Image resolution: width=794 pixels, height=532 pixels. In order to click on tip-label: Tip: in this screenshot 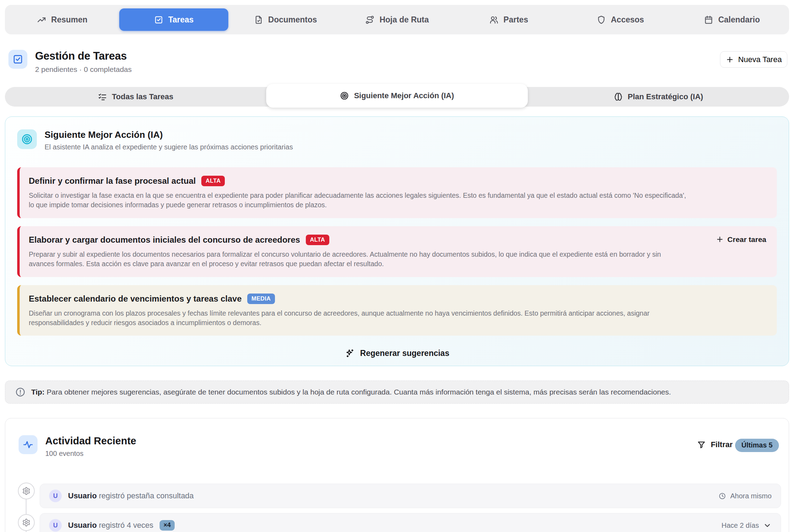, I will do `click(38, 392)`.